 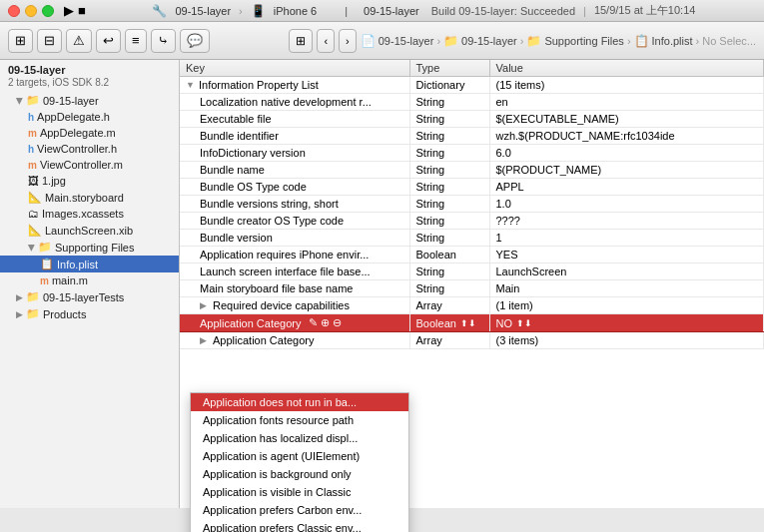 What do you see at coordinates (300, 492) in the screenshot?
I see `dropdown-item-5: Application is visible in Classic` at bounding box center [300, 492].